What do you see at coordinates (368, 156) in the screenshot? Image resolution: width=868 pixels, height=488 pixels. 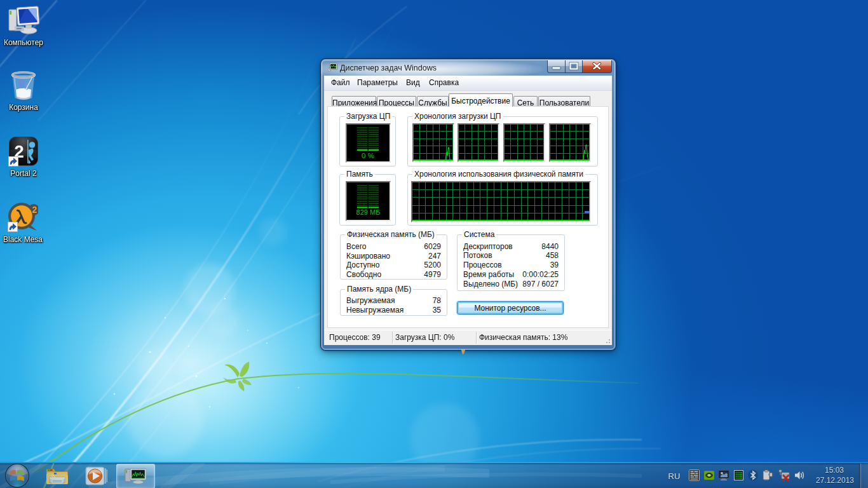 I see `svg-text: 0 %` at bounding box center [368, 156].